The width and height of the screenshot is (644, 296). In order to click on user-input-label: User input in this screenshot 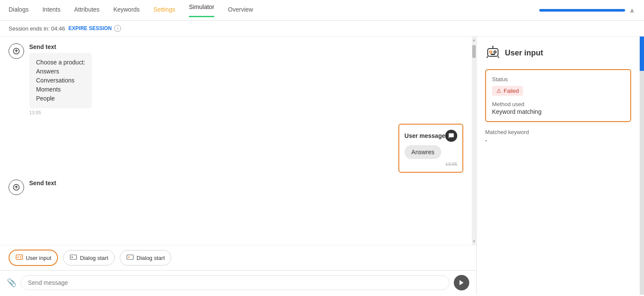, I will do `click(39, 258)`.